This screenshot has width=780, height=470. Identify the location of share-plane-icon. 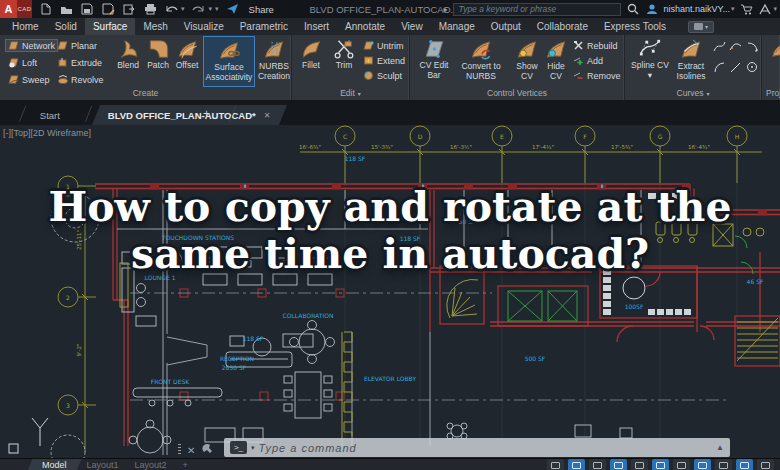
(233, 9).